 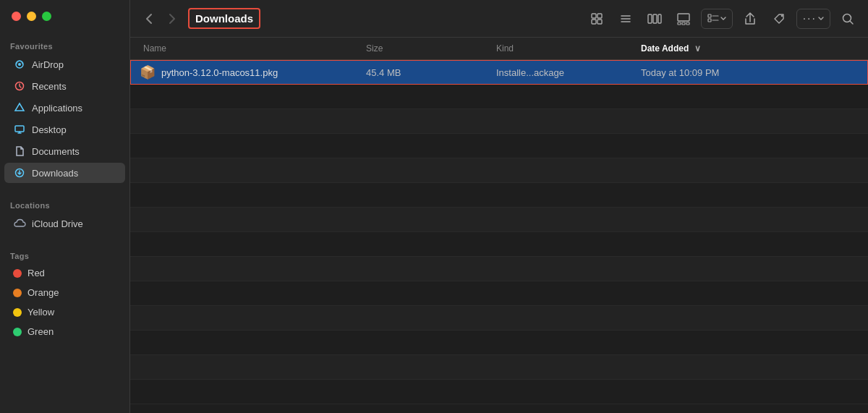 What do you see at coordinates (65, 45) in the screenshot?
I see `favourites-section-label: Favourites` at bounding box center [65, 45].